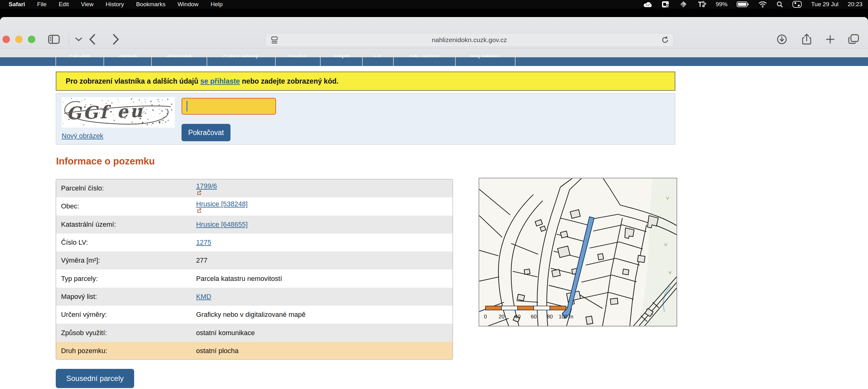  Describe the element at coordinates (64, 4) in the screenshot. I see `menu-edit: Edit` at that location.